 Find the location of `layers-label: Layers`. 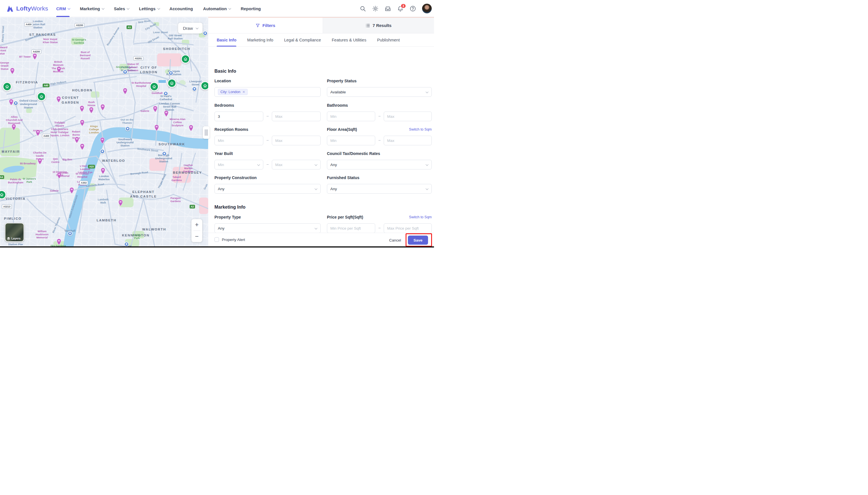

layers-label: Layers is located at coordinates (16, 239).